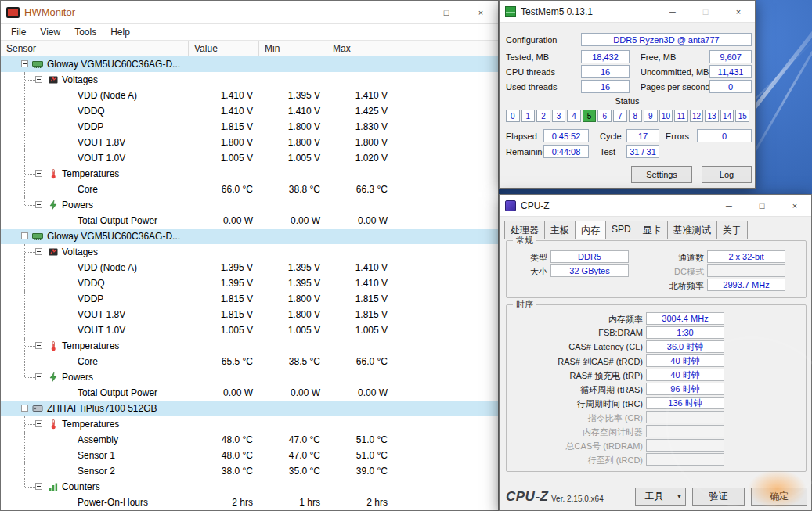 Image resolution: width=812 pixels, height=511 pixels. Describe the element at coordinates (445, 49) in the screenshot. I see `column-filler` at that location.